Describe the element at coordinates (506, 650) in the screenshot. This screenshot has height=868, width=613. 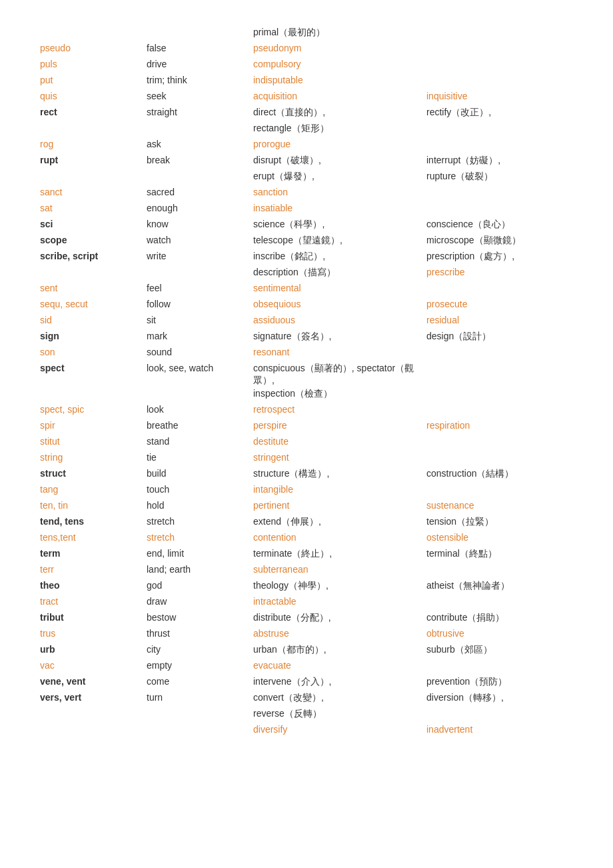
I see `cell-38-3: suburb（郊區）` at that location.